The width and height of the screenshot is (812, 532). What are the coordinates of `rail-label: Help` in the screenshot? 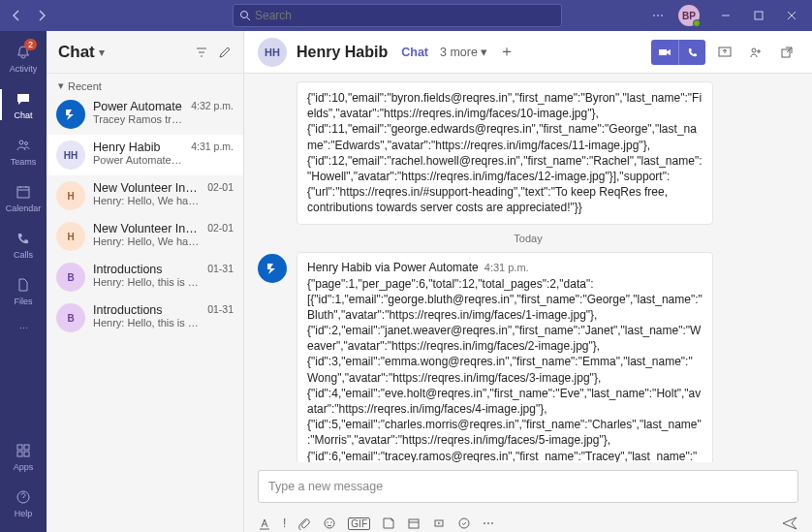 It's located at (23, 514).